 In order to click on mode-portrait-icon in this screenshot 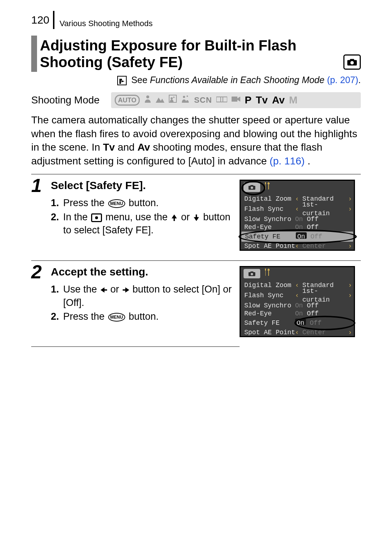, I will do `click(148, 100)`.